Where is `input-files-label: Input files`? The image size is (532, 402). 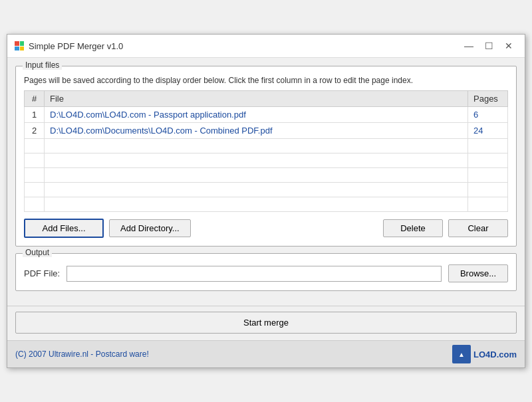
input-files-label: Input files is located at coordinates (43, 65).